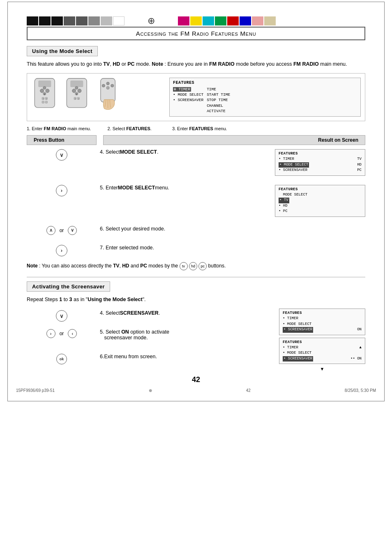  I want to click on ss-r-mode-2: • MODE SELECT, so click(322, 353).